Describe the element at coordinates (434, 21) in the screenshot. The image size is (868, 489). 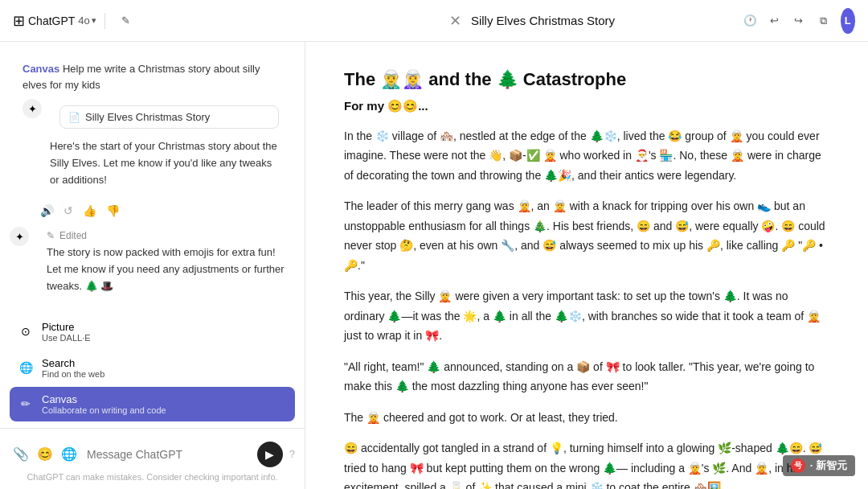
I see `top-bar: ⊞ ChatGPT 4o ▾ ✎ ✕ Silly Elves Christmas…` at that location.